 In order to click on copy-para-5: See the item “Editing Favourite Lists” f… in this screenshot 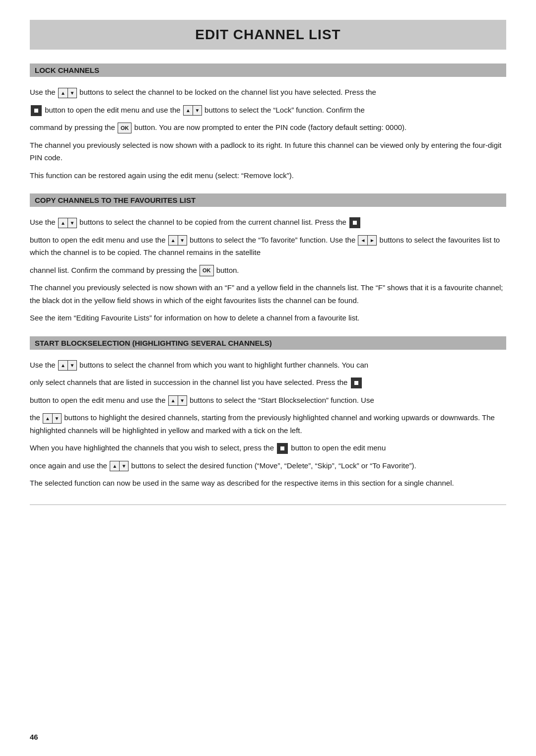, I will do `click(268, 318)`.